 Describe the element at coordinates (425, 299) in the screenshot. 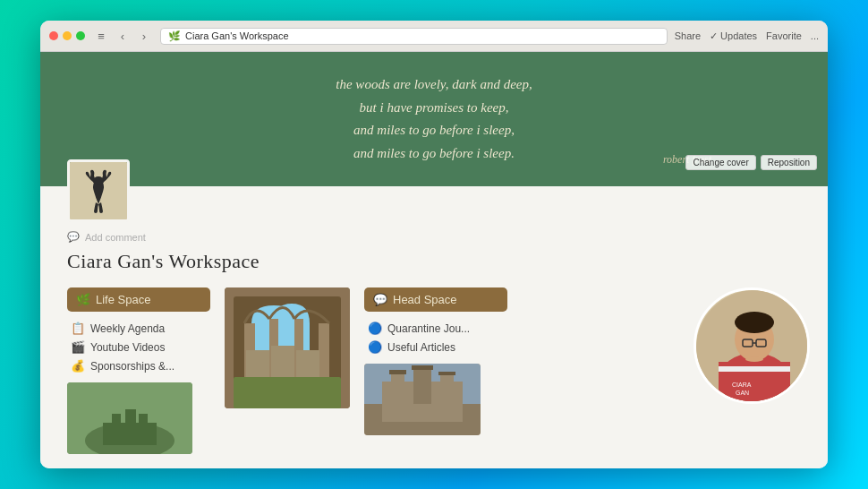

I see `head-space-label: Head Space` at that location.